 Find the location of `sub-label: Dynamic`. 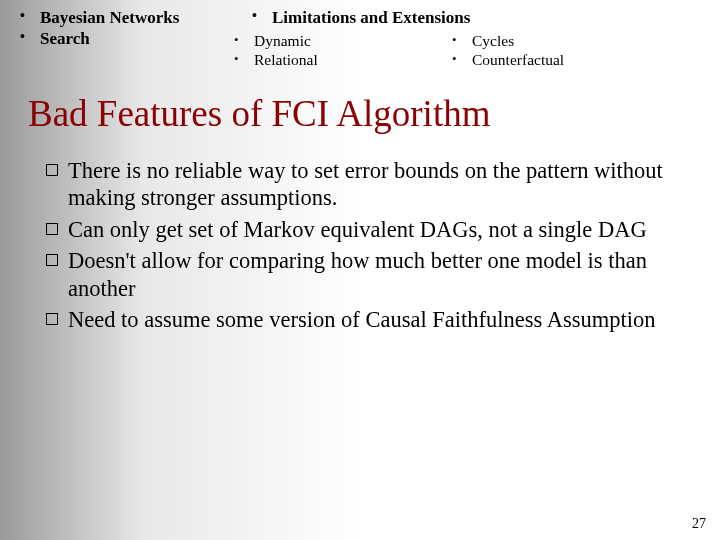

sub-label: Dynamic is located at coordinates (282, 41).